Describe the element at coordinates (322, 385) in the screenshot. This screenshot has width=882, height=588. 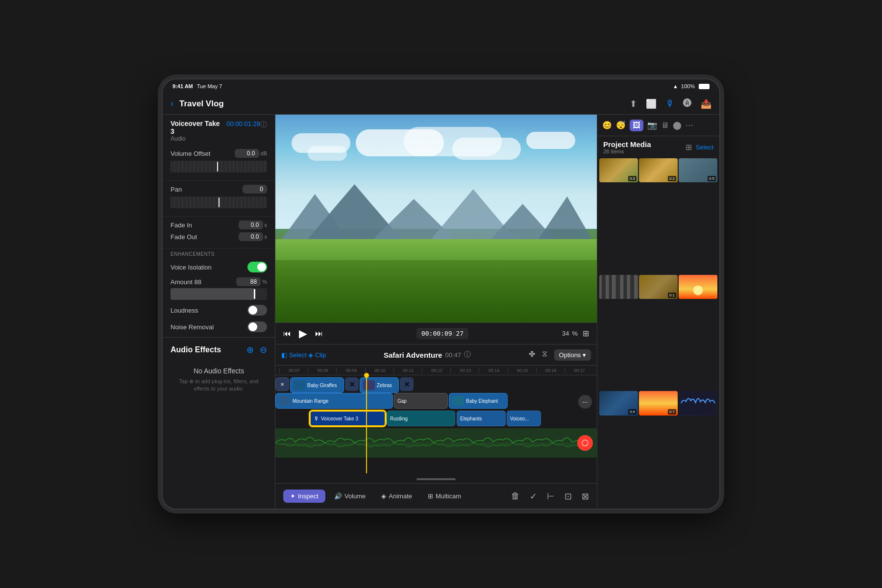
I see `baby-giraffes-label: Baby Giraffes` at that location.